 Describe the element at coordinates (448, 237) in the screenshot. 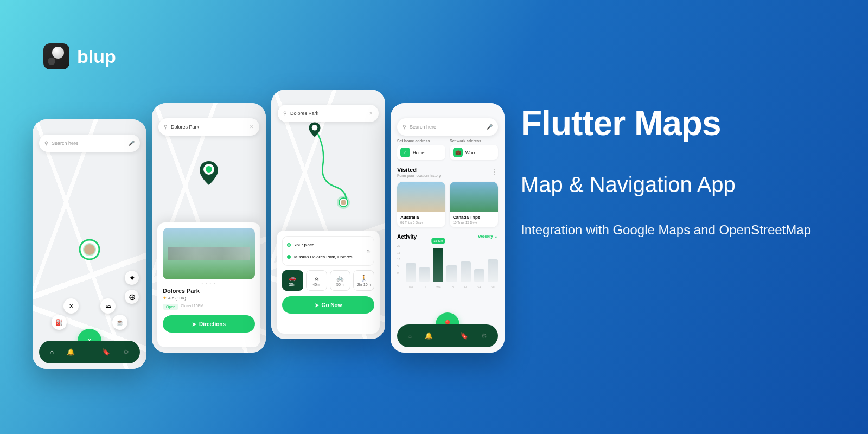

I see `activity-header: Activity Weekly ⌄` at that location.